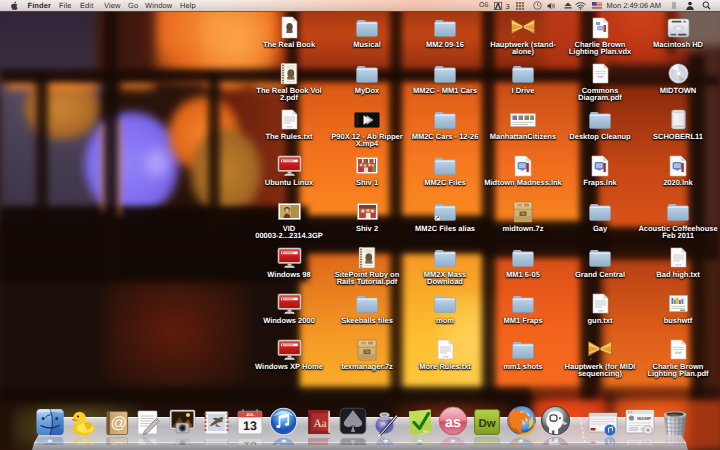  Describe the element at coordinates (453, 422) in the screenshot. I see `svg-text: as` at that location.